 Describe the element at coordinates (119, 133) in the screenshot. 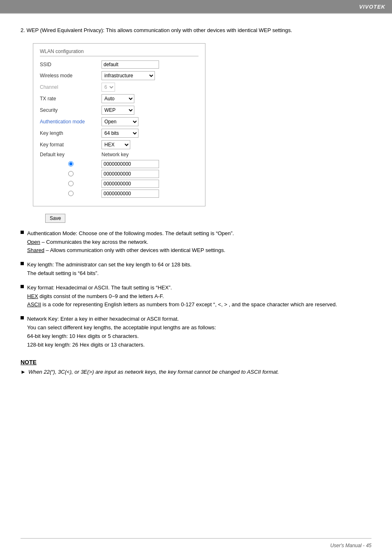

I see `key-length-row: Key length 64 bits 128 bits` at that location.